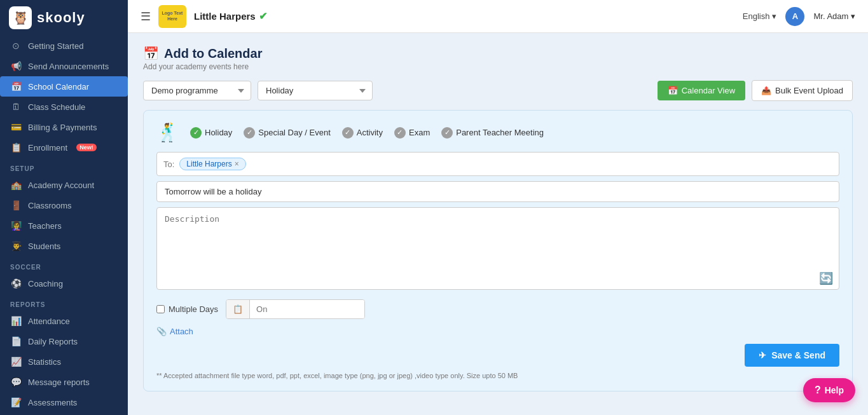 The image size is (868, 415). I want to click on academy-icon: 🏫, so click(16, 185).